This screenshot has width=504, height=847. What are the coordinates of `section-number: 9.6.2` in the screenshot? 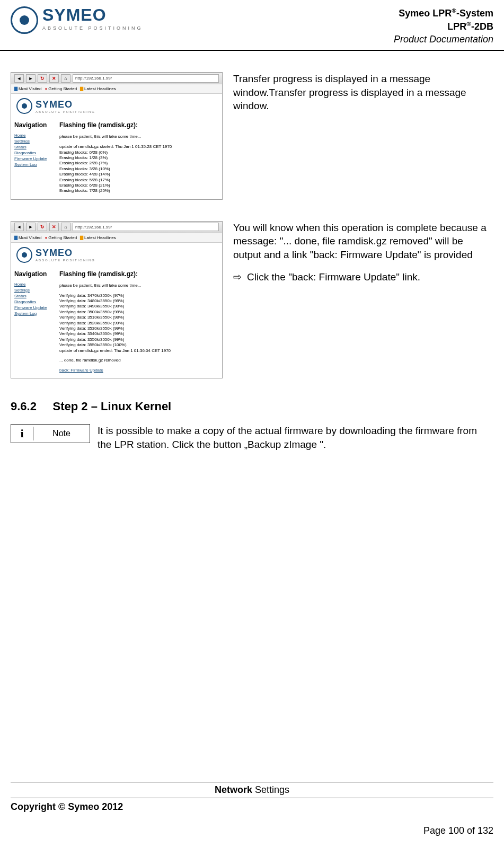 It's located at (23, 406).